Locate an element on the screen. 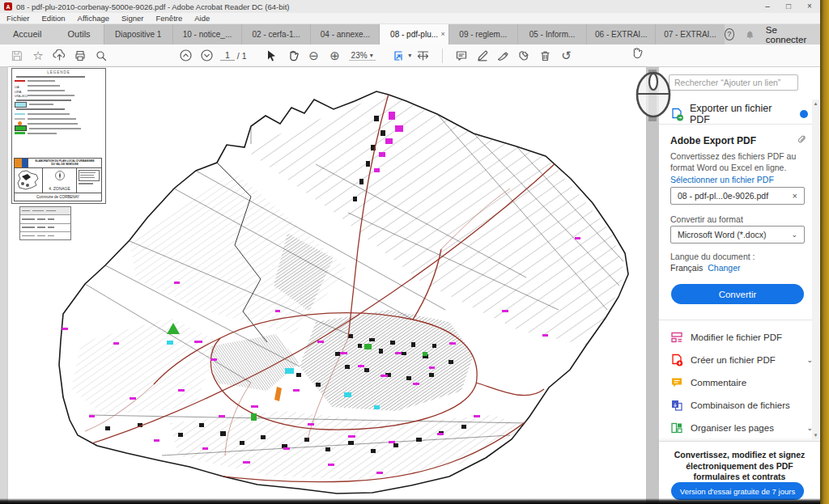  tab-outils: Outils is located at coordinates (79, 34).